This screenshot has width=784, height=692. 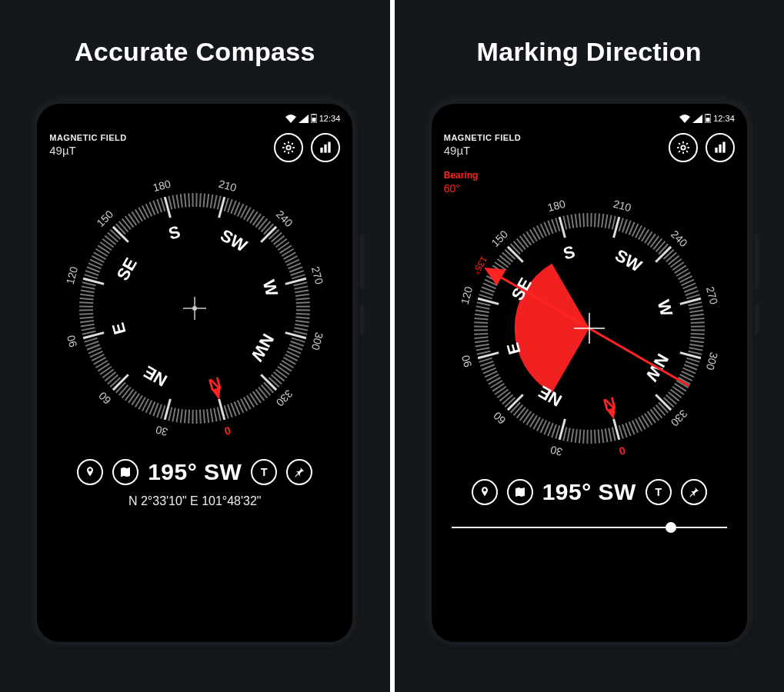 I want to click on svg-text: SE, so click(x=127, y=269).